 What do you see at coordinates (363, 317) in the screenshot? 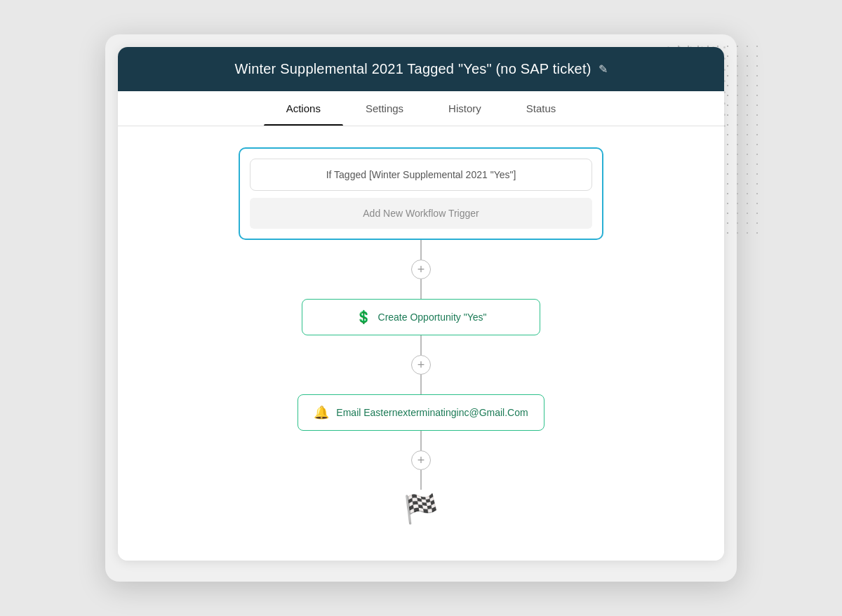
I see `opportunity-icon: 💲` at bounding box center [363, 317].